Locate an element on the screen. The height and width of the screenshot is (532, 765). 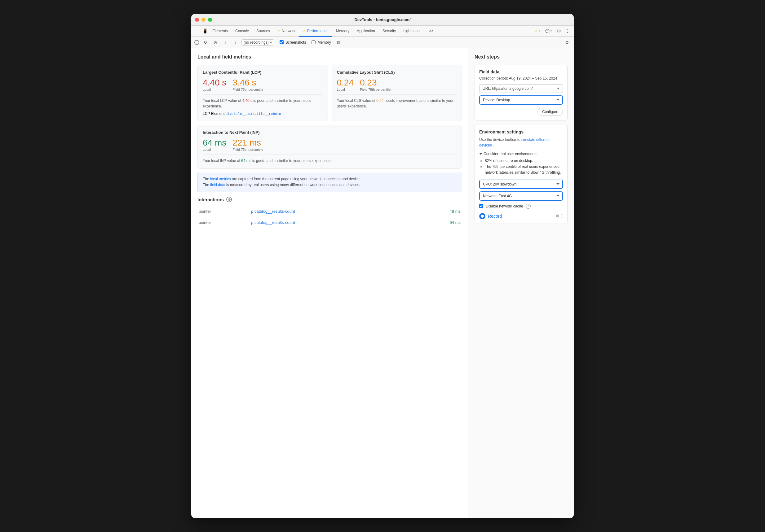
tab-more: >> is located at coordinates (431, 31).